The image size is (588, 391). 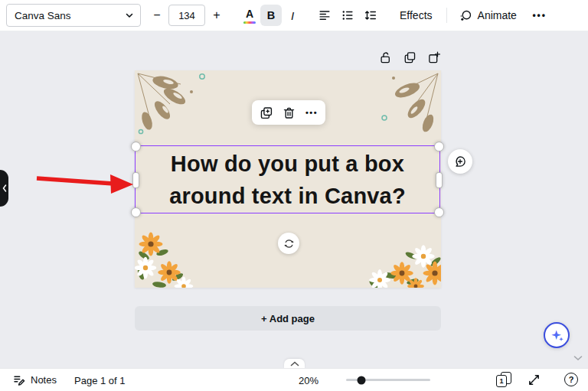 What do you see at coordinates (100, 380) in the screenshot?
I see `page-indicator: Page 1 of 1` at bounding box center [100, 380].